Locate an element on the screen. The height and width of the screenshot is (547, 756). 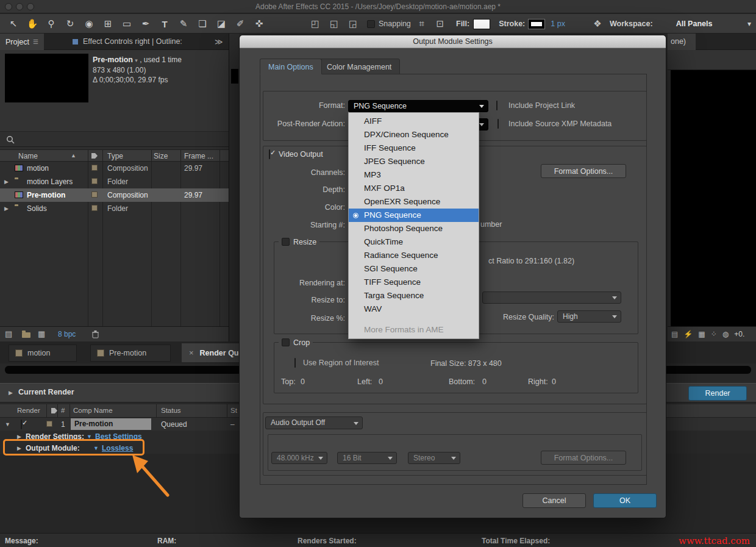
current-render-expand-icon: ▶ is located at coordinates (11, 393).